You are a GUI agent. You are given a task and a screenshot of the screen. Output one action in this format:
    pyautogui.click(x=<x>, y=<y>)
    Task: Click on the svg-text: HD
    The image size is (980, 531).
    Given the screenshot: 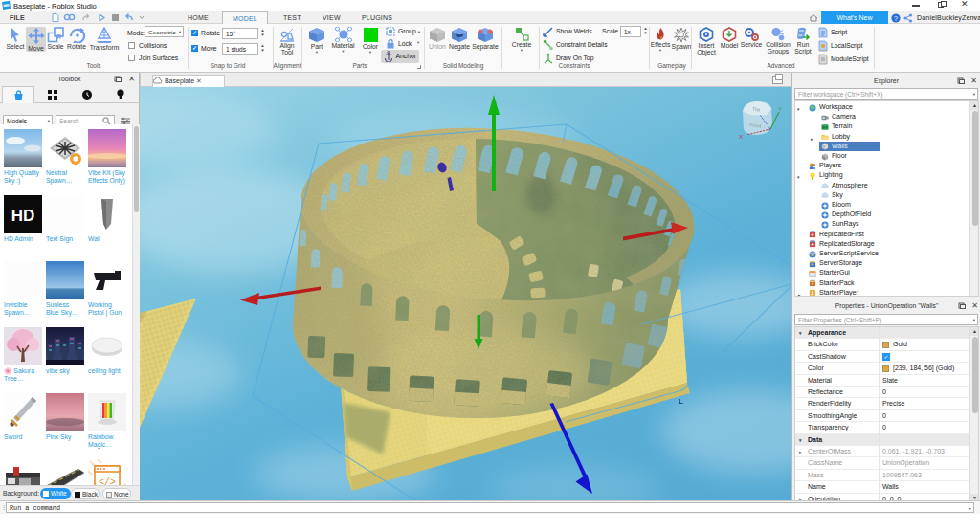 What is the action you would take?
    pyautogui.click(x=23, y=216)
    